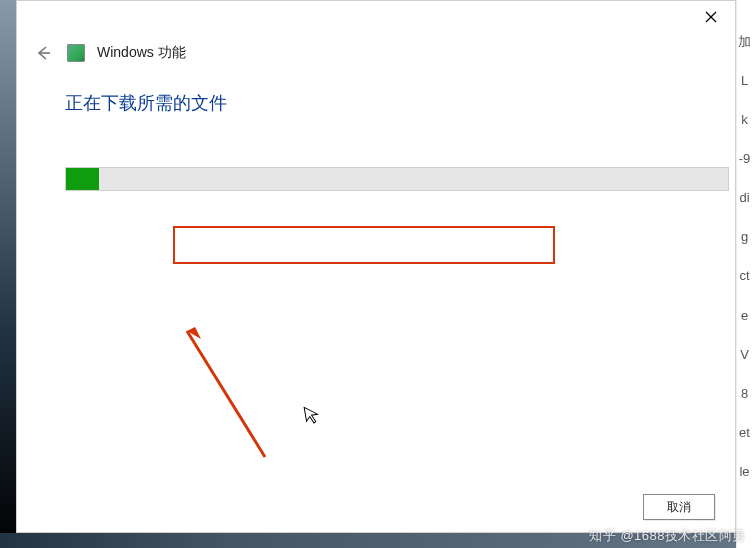 This screenshot has width=752, height=548. I want to click on close-icon, so click(711, 17).